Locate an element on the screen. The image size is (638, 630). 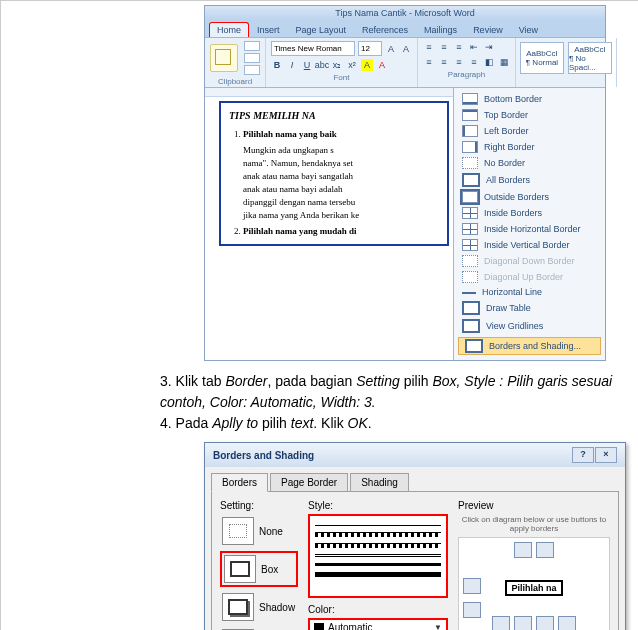
multilevel-icon: ≡ is located at coordinates (459, 47).